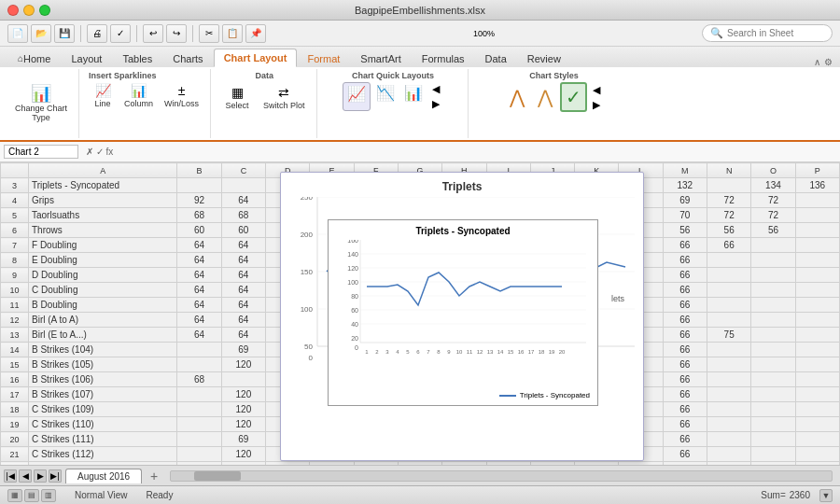  I want to click on cell-8-11: 66, so click(685, 260).